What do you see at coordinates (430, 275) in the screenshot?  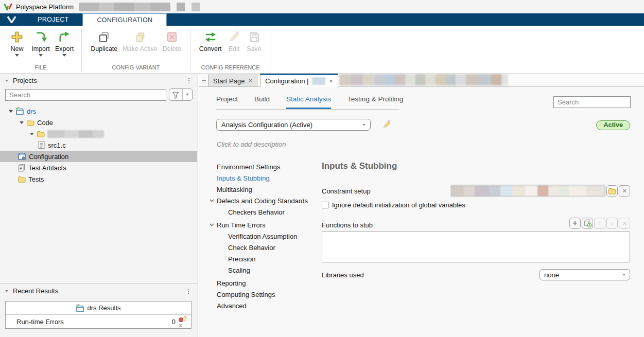 I see `libraries-used-label: Libraries used` at bounding box center [430, 275].